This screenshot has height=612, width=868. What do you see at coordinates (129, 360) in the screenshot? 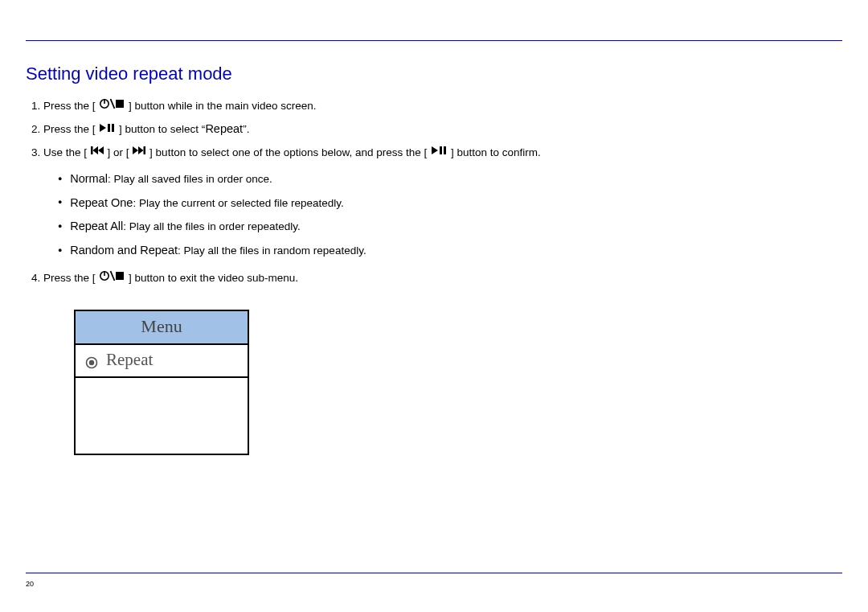
I see `menu-item-label: Repeat` at bounding box center [129, 360].